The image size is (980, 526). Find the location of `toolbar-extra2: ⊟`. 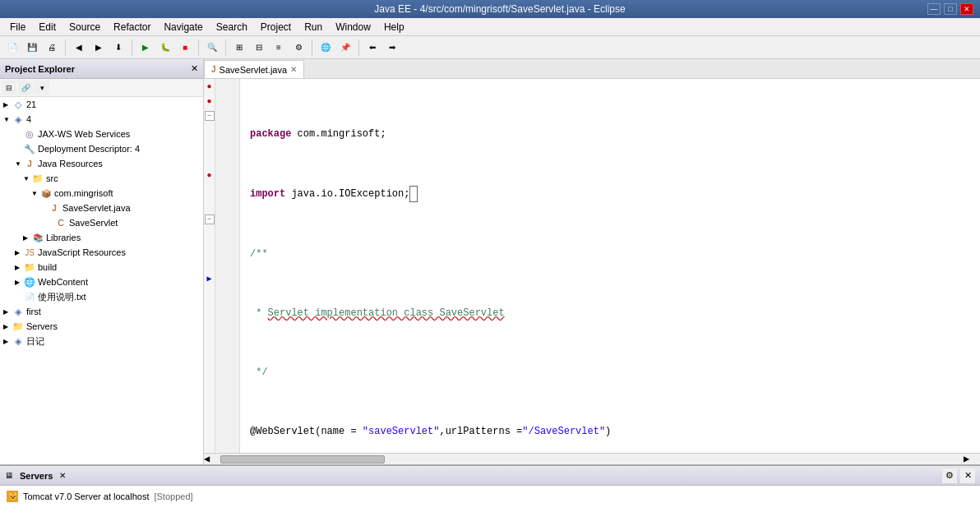

toolbar-extra2: ⊟ is located at coordinates (259, 48).